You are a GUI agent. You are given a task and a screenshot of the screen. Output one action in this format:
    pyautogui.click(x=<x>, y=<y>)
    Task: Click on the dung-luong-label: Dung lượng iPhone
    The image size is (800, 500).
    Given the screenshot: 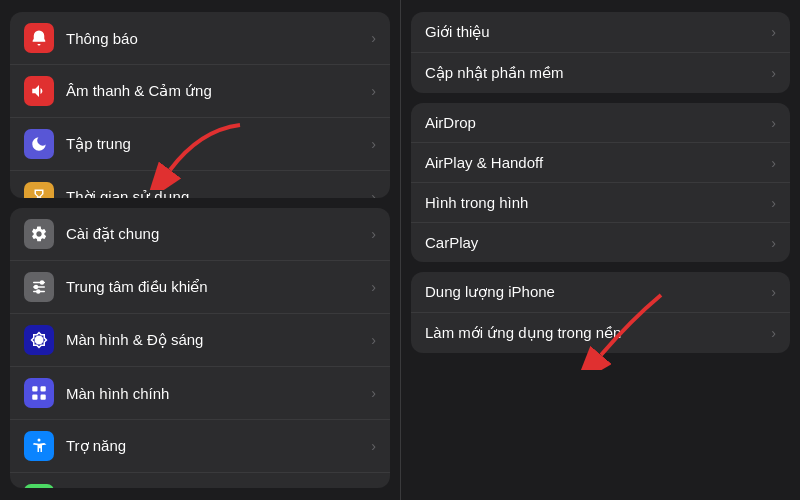 What is the action you would take?
    pyautogui.click(x=595, y=292)
    